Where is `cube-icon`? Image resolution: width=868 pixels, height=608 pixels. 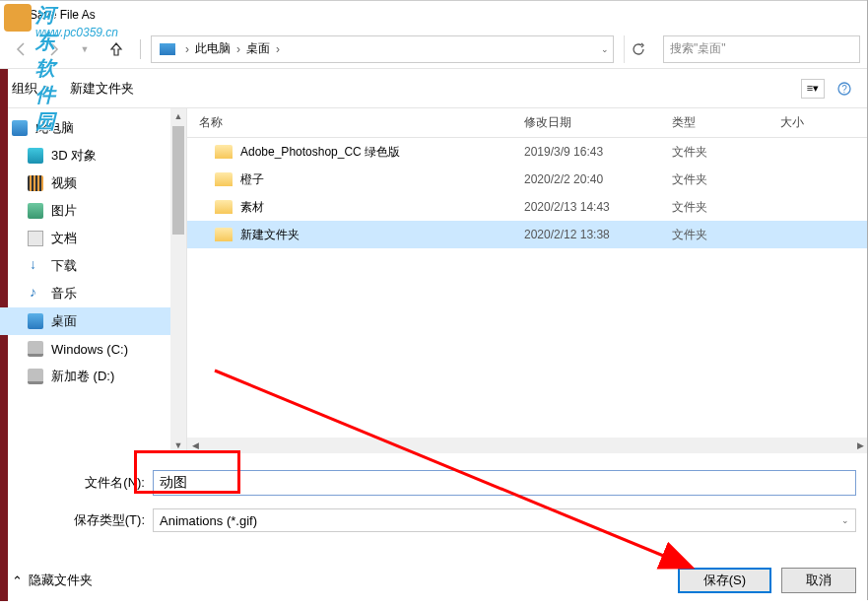
cube-icon is located at coordinates (35, 156).